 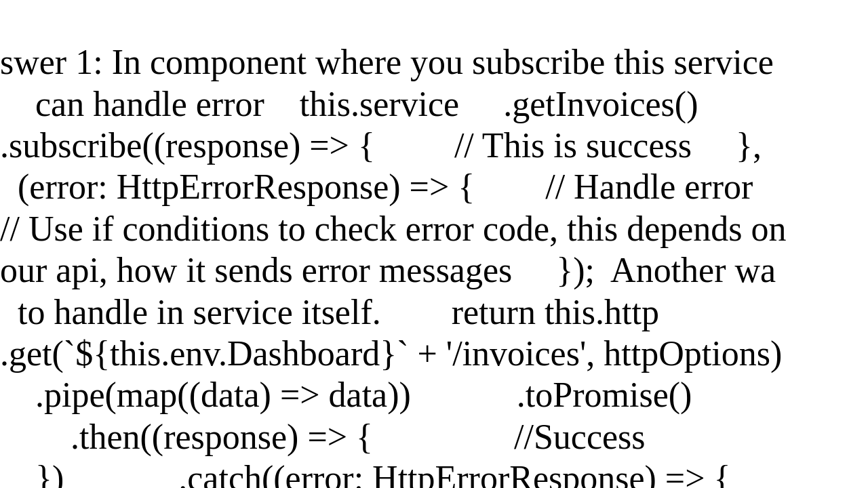 What do you see at coordinates (434, 473) in the screenshot?
I see `code-line-10: }) .catch((error: HttpErrorResponse) => …` at bounding box center [434, 473].